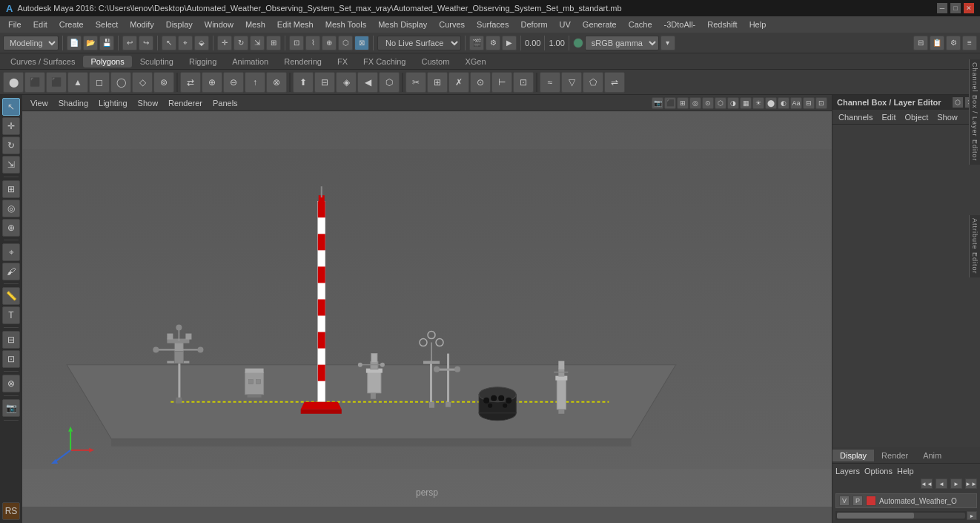 This screenshot has width=980, height=523. What do you see at coordinates (509, 43) in the screenshot?
I see `ipr-btn: ▶` at bounding box center [509, 43].